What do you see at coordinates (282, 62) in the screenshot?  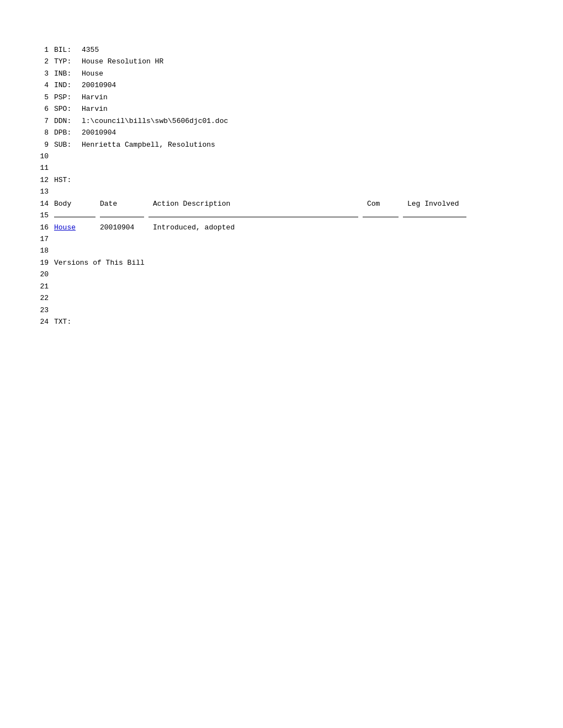 I see `line-2: 2TYP:House Resolution HR` at bounding box center [282, 62].